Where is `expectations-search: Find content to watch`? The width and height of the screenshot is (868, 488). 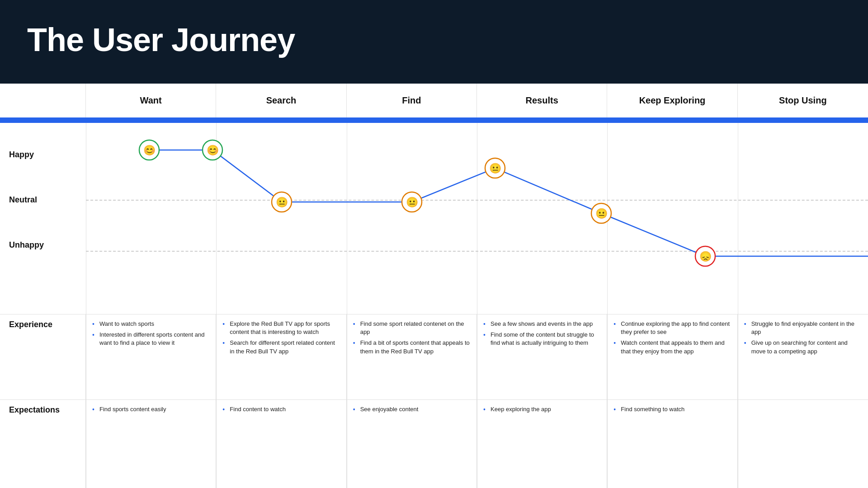 expectations-search: Find content to watch is located at coordinates (281, 444).